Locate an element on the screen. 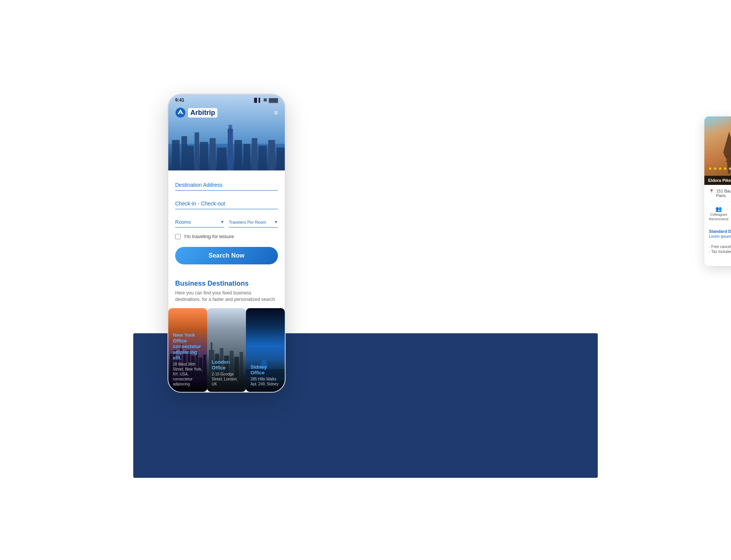  paris-address: 📍 151 Bauch Estates Suite 171 Paris is located at coordinates (720, 196).